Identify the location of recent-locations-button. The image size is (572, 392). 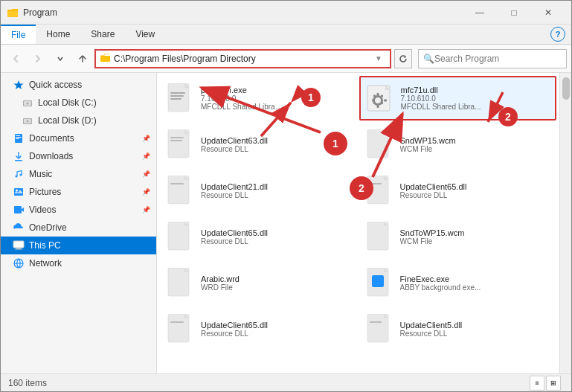
(60, 59).